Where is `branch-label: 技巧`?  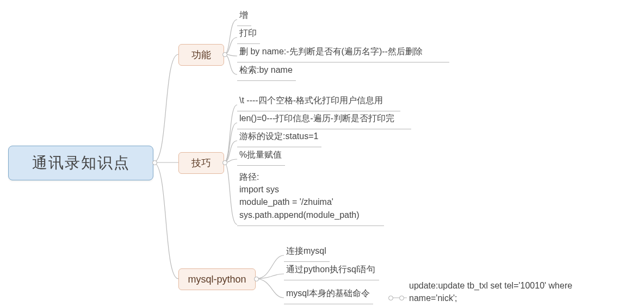
branch-label: 技巧 is located at coordinates (201, 163).